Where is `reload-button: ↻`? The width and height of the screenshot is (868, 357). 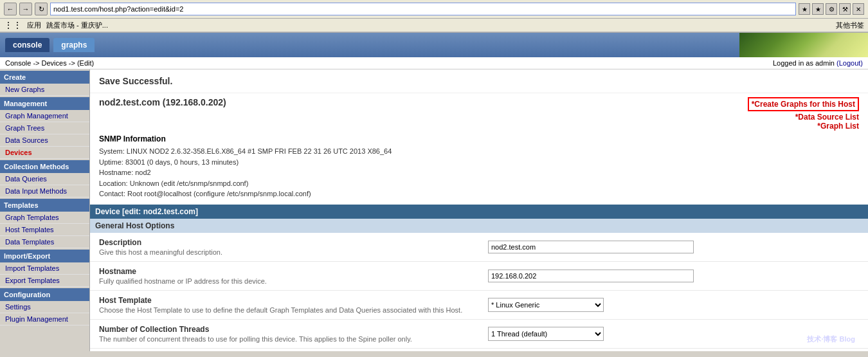
reload-button: ↻ is located at coordinates (41, 9).